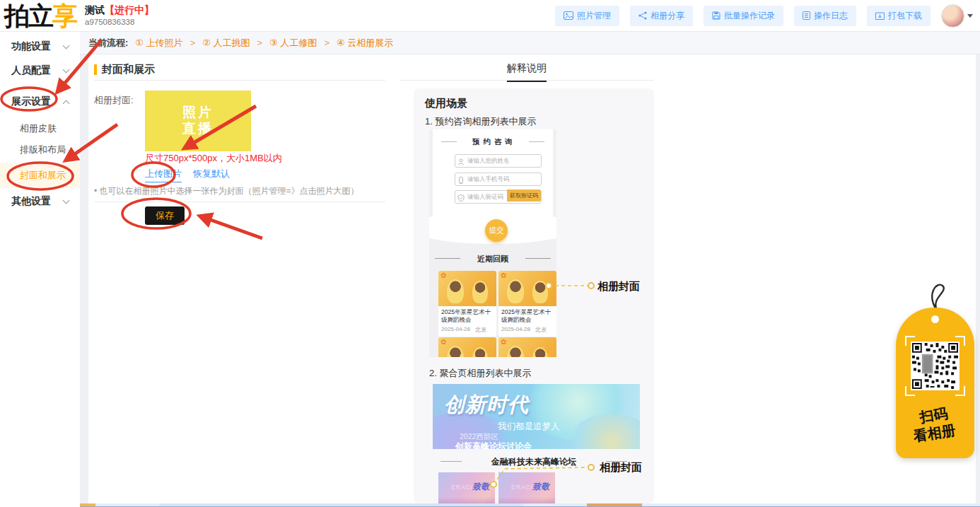 This screenshot has width=980, height=507. I want to click on banner-title: 创新时代, so click(486, 405).